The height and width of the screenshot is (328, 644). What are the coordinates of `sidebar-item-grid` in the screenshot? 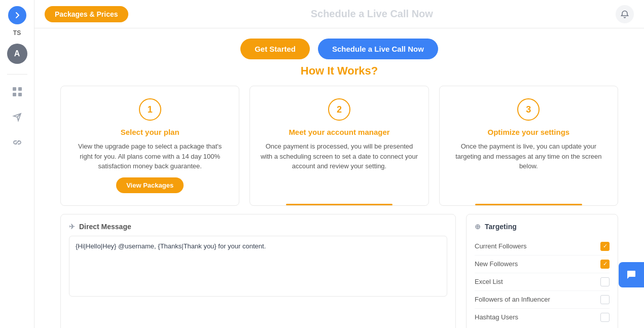 It's located at (17, 92).